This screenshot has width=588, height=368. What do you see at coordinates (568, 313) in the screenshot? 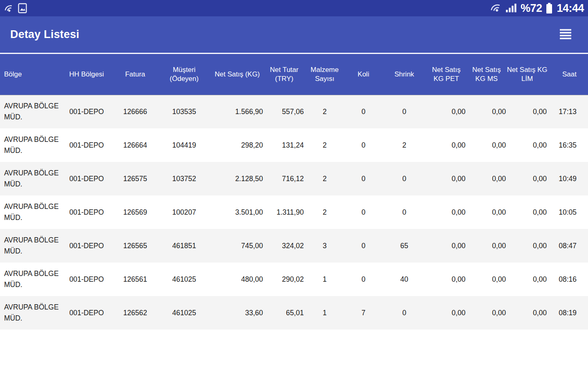
I see `table-cell: 08:19` at bounding box center [568, 313].